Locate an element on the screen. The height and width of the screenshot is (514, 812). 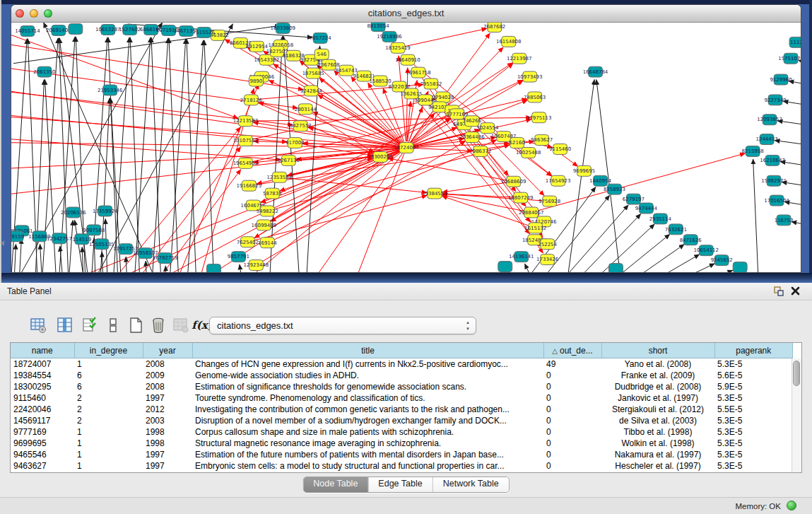
network-node: 15751074 is located at coordinates (789, 58).